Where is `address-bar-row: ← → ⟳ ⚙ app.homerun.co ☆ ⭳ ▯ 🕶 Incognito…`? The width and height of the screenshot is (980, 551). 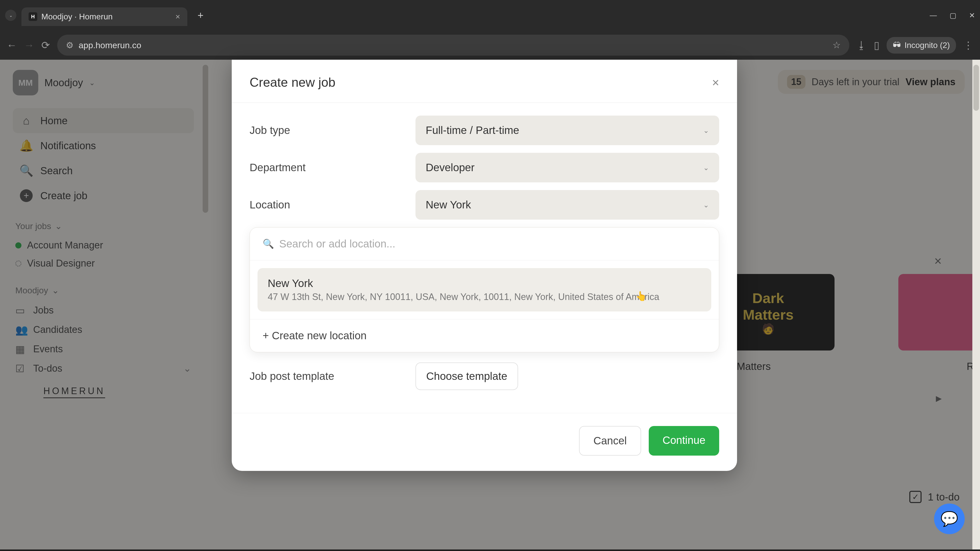
address-bar-row: ← → ⟳ ⚙ app.homerun.co ☆ ⭳ ▯ 🕶 Incognito… is located at coordinates (490, 45).